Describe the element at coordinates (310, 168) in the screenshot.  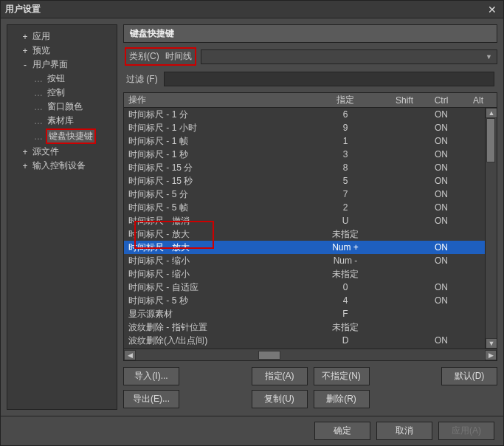
I see `table-row: 时间标尺 - 15 分8ON` at that location.